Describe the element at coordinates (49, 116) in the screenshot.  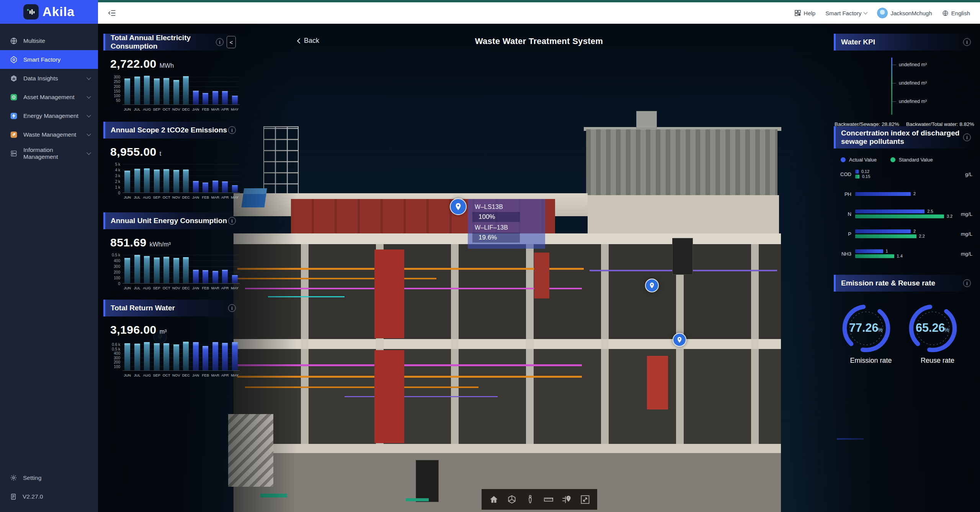
I see `sidebar-item-energy-management: Energy Management` at that location.